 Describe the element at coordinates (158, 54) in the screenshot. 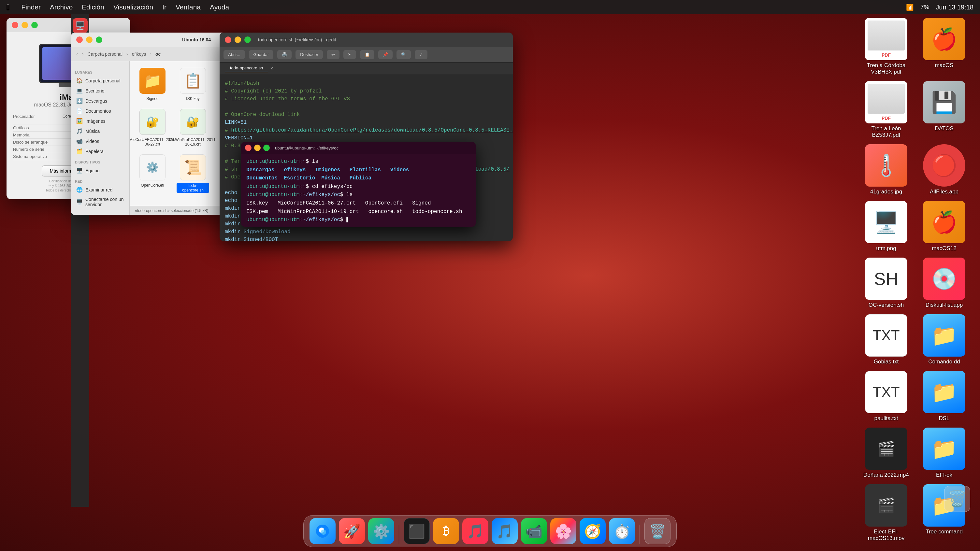

I see `breadcrumb-oc: oc` at that location.